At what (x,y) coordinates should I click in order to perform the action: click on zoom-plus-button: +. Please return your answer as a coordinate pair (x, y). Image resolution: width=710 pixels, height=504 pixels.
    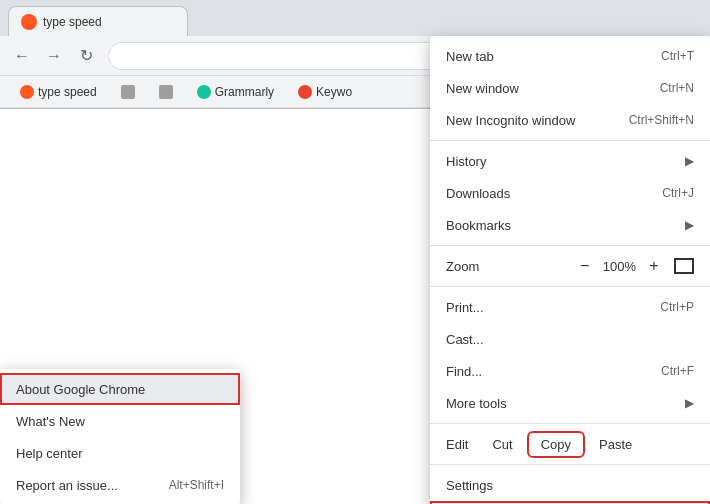
    Looking at the image, I should click on (654, 266).